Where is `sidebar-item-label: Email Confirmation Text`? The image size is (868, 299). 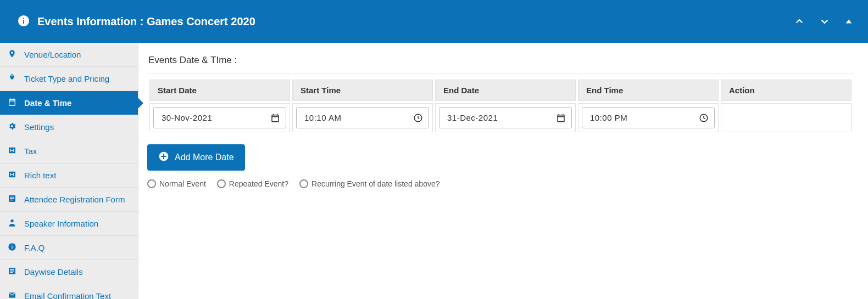
sidebar-item-label: Email Confirmation Text is located at coordinates (68, 295).